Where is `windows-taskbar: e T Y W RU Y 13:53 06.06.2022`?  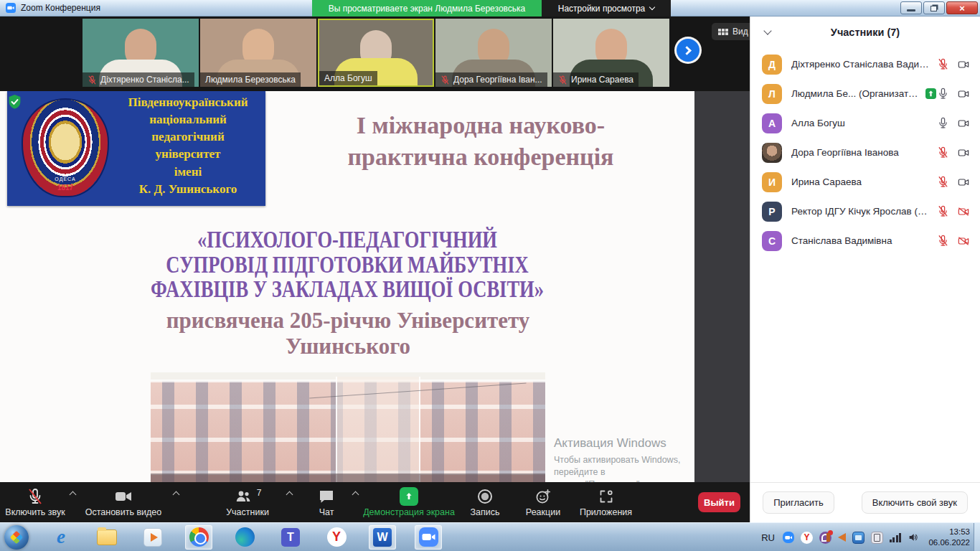 windows-taskbar: e T Y W RU Y 13:53 06.06.2022 is located at coordinates (490, 537).